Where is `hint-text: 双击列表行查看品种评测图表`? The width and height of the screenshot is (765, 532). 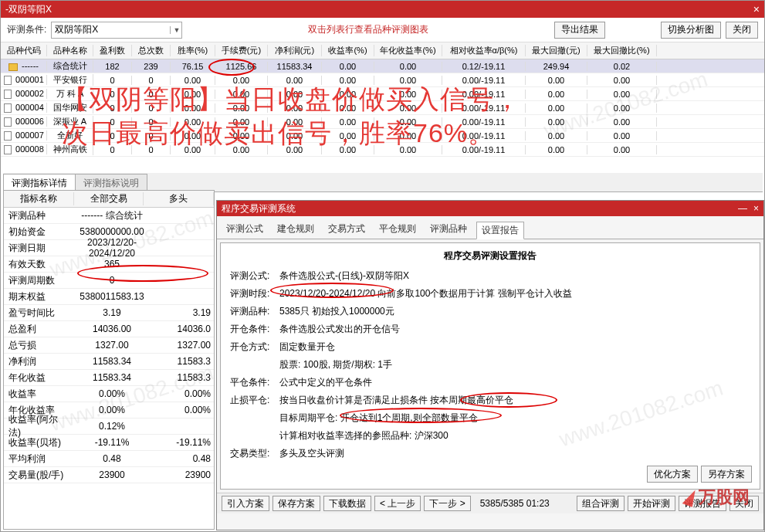
hint-text: 双击列表行查看品种评测图表 is located at coordinates (368, 29).